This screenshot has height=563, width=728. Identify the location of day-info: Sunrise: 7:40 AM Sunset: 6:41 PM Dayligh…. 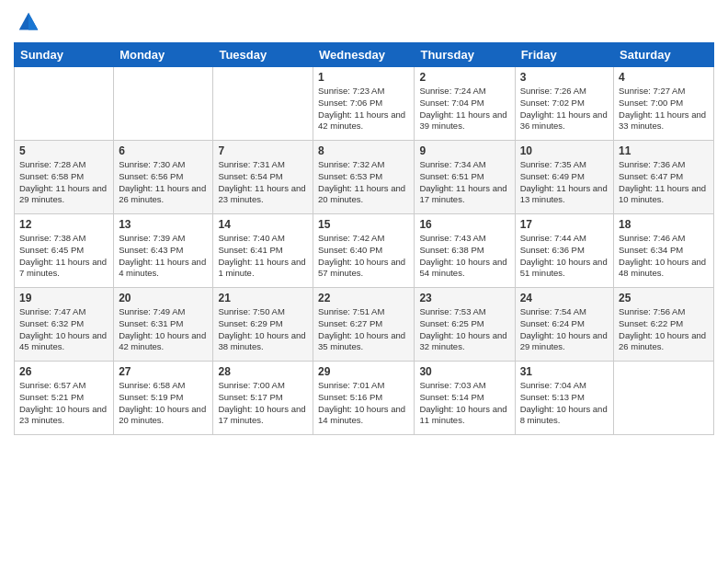
(263, 256).